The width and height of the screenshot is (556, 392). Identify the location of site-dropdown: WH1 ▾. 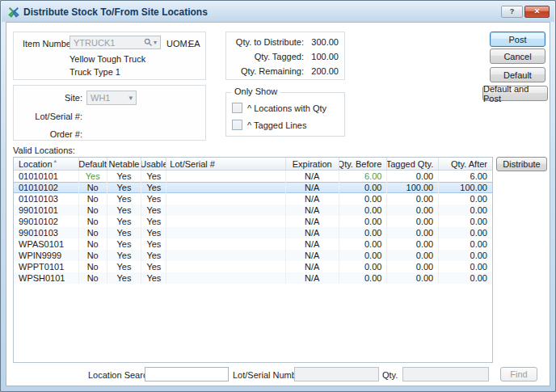
(112, 98).